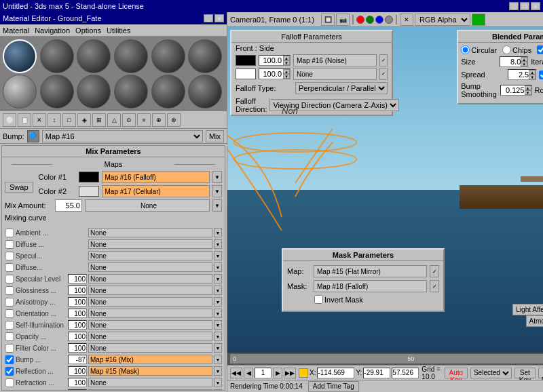  I want to click on chips-radio-input, so click(506, 50).